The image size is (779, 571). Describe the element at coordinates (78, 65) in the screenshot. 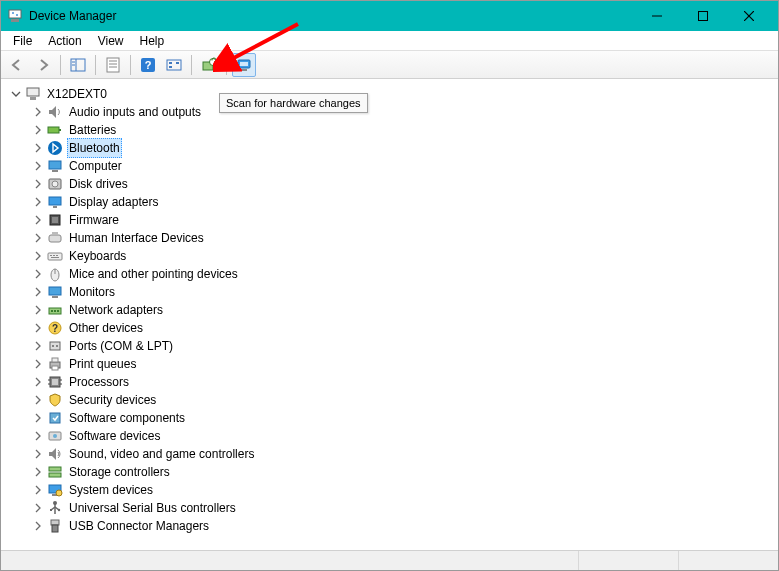

I see `show-hide-console-tree-button` at that location.